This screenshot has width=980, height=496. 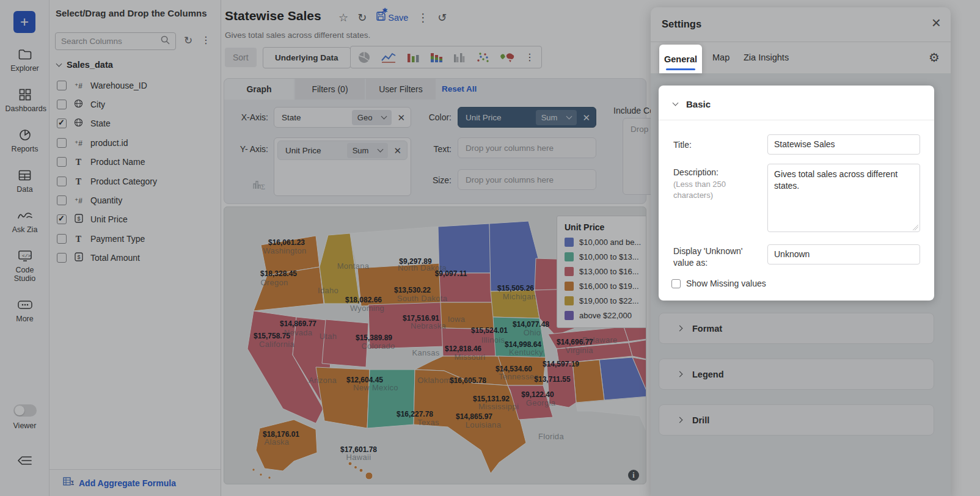 What do you see at coordinates (119, 86) in the screenshot?
I see `column-name: Warehouse_ID` at bounding box center [119, 86].